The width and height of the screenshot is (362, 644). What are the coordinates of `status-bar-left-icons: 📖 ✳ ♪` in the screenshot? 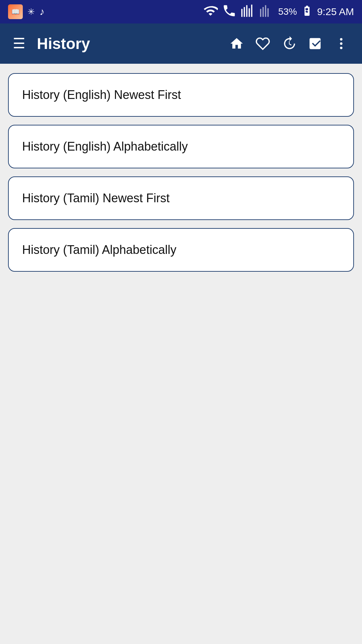 It's located at (26, 12).